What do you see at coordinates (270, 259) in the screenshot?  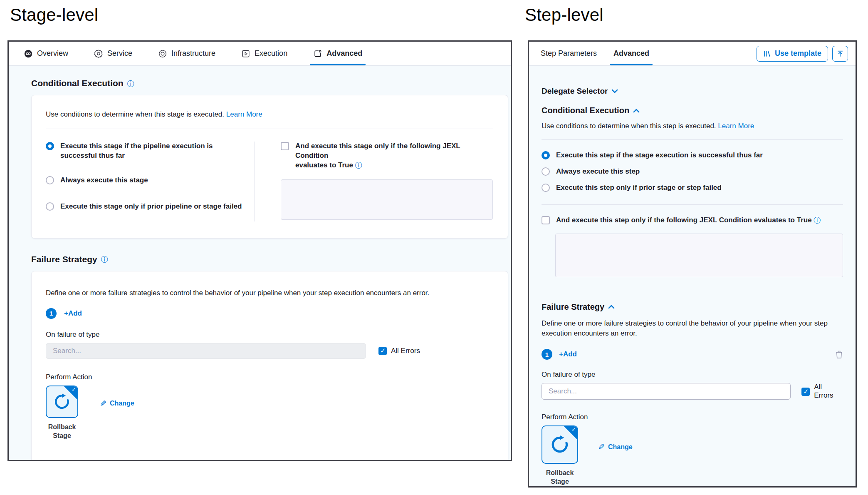 I see `failure-strategy-title: Failure Strategy ⓘ` at bounding box center [270, 259].